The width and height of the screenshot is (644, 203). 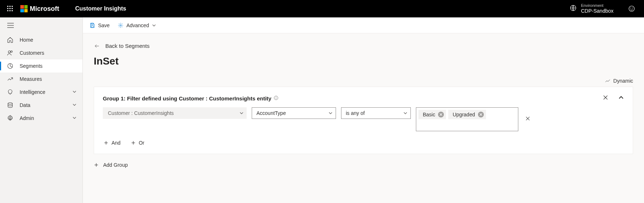 What do you see at coordinates (322, 9) in the screenshot?
I see `app-header: Microsoft Customer Insights Environment …` at bounding box center [322, 9].